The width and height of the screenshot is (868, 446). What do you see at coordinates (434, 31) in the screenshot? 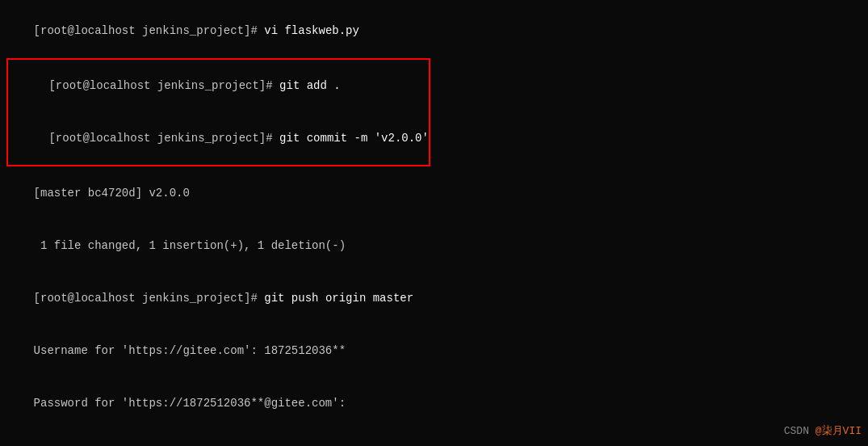
I see `line-1: [root@localhost jenkins_project]# vi fla…` at bounding box center [434, 31].